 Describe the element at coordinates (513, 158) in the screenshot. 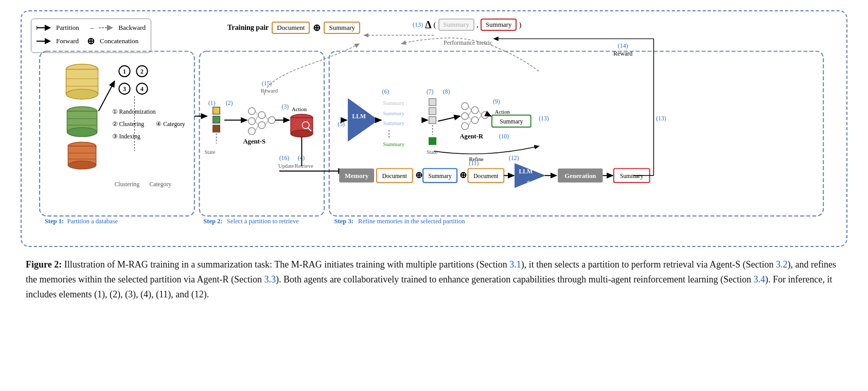

I see `svg-text: (12)` at that location.